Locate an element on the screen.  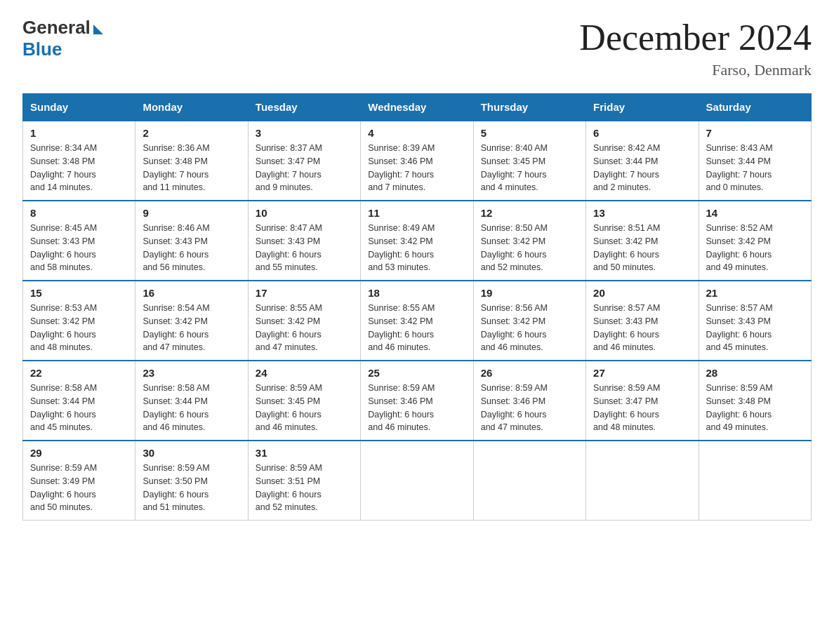
day-info: Sunrise: 8:37 AMSunset: 3:47 PMDaylight:… is located at coordinates (305, 168).